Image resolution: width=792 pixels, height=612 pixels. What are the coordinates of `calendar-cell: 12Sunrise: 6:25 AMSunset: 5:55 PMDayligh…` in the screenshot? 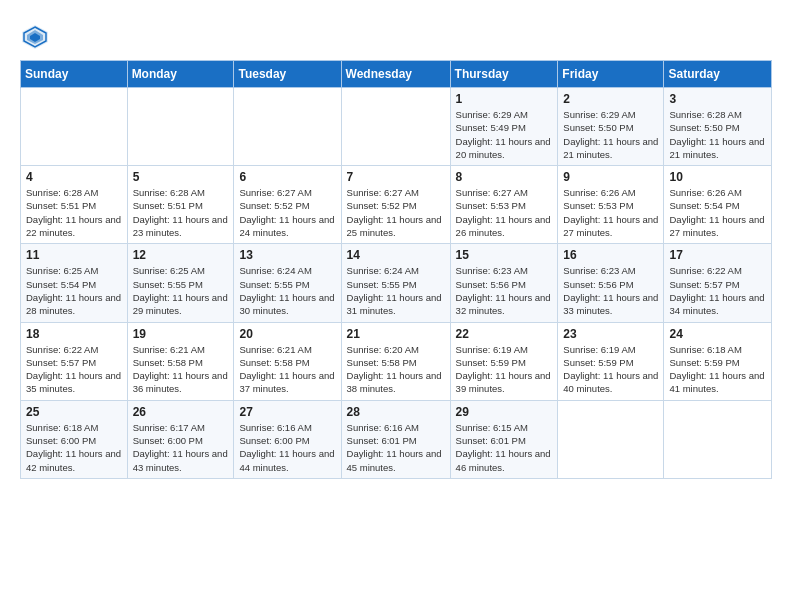 It's located at (180, 283).